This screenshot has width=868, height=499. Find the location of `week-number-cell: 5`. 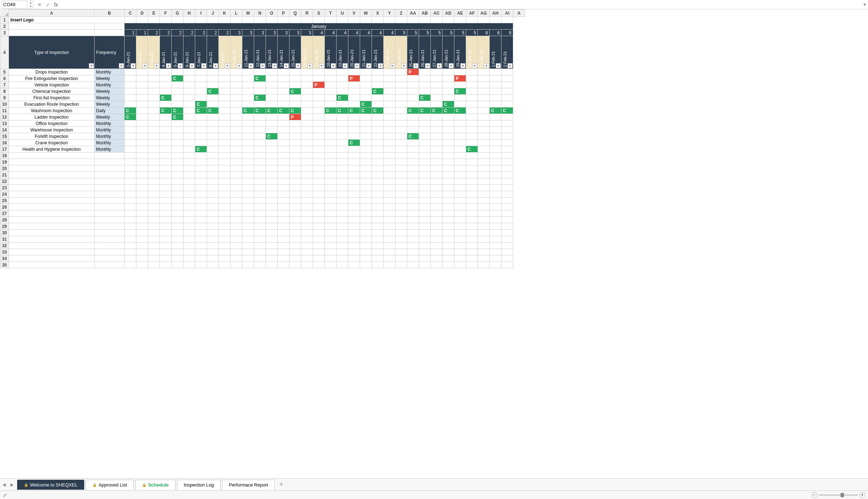

week-number-cell: 5 is located at coordinates (472, 33).